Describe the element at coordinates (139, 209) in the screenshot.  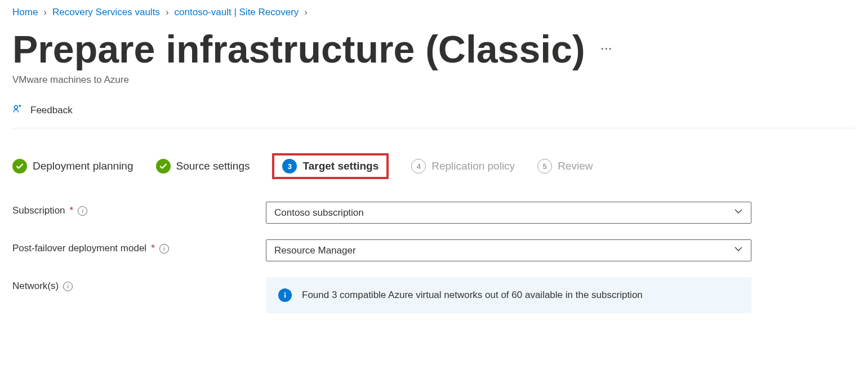
I see `label-subscription: Subscription * i` at that location.